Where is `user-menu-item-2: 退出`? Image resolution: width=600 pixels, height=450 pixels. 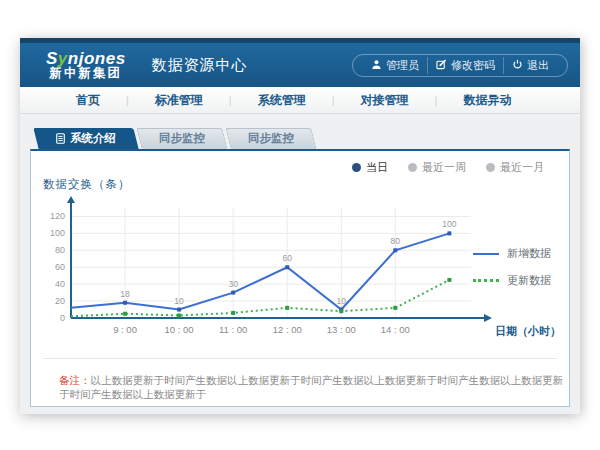 user-menu-item-2: 退出 is located at coordinates (530, 66).